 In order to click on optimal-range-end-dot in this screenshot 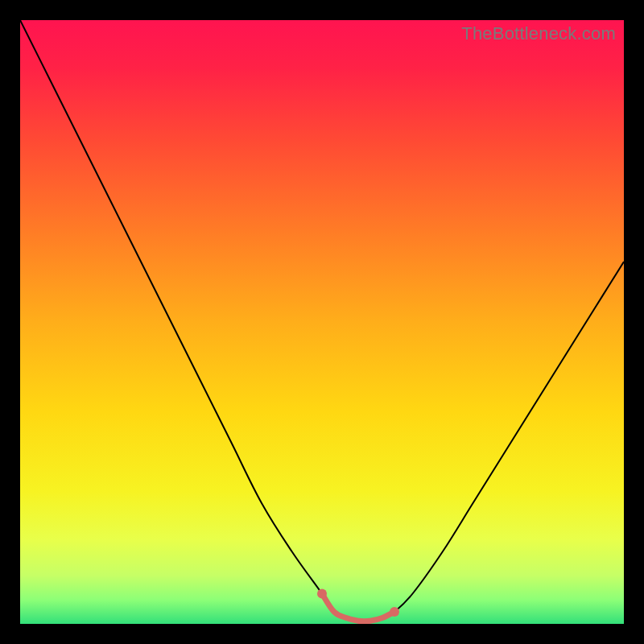, I will do `click(394, 612)`.